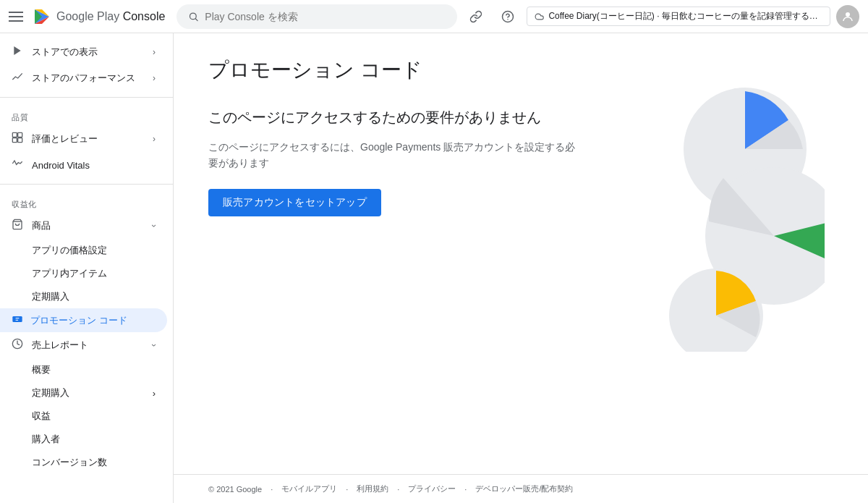 The height and width of the screenshot is (503, 868). Describe the element at coordinates (69, 274) in the screenshot. I see `sidebar-sub-label: アプリ内アイテム` at that location.